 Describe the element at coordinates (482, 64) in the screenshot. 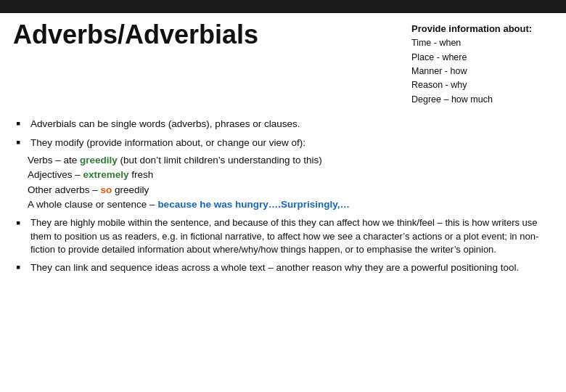

I see `info-box: Provide information about: Time - when P…` at that location.